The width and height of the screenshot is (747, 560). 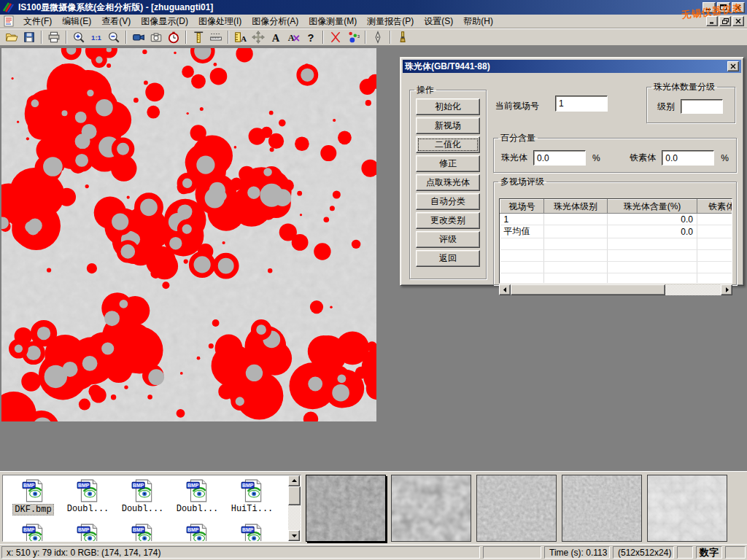 What do you see at coordinates (712, 21) in the screenshot?
I see `mdi-minimize-button` at bounding box center [712, 21].